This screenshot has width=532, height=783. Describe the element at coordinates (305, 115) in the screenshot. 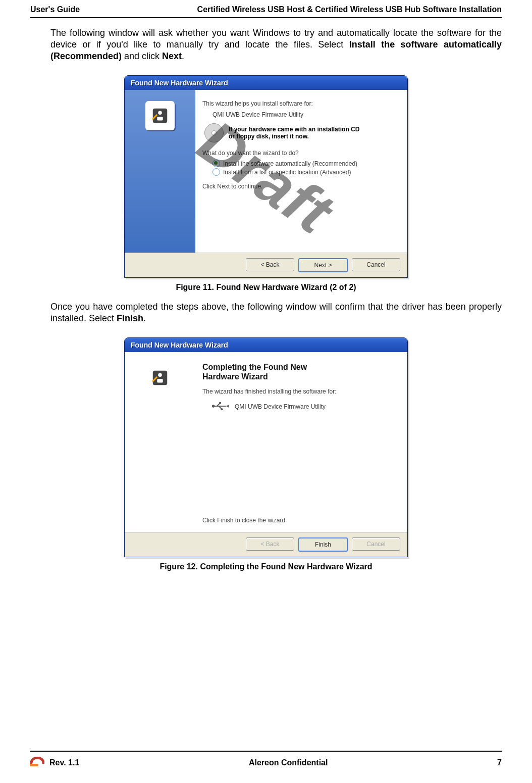

I see `dialog1-device: QMI UWB Device Firmware Utility` at that location.